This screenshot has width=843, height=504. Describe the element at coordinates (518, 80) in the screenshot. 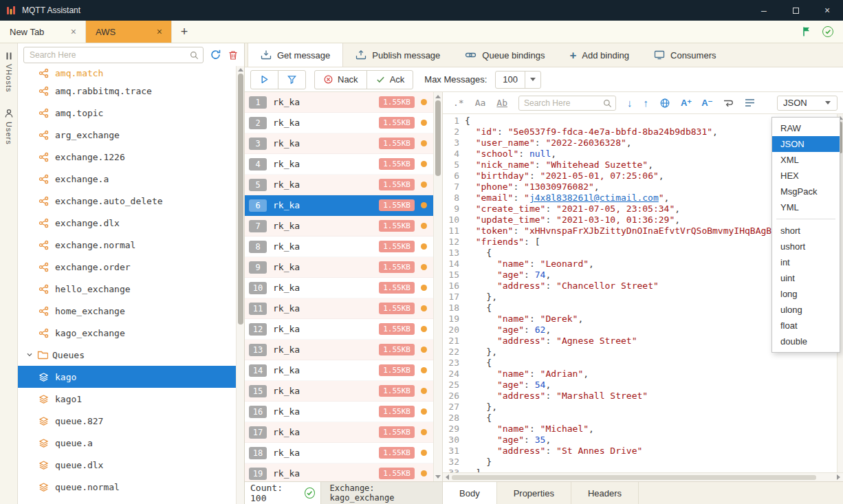

I see `max-messages-select: 100` at that location.